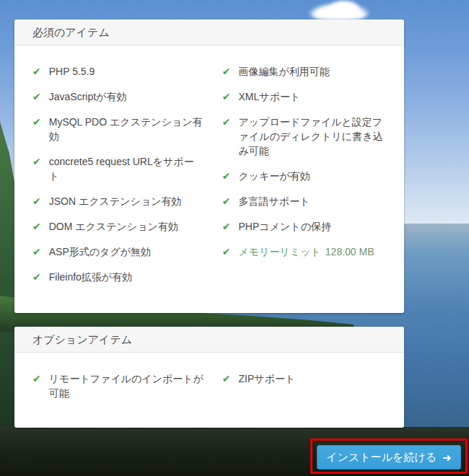 This screenshot has height=476, width=469. I want to click on continue-install-button: インストールを続ける ➜, so click(389, 457).